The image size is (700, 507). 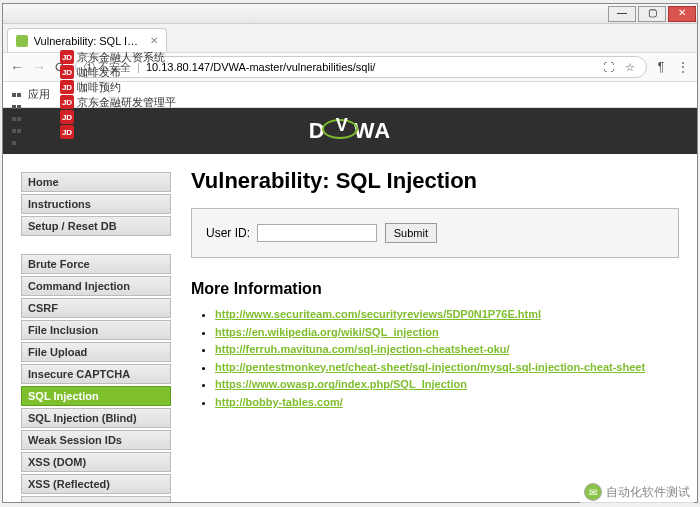 What do you see at coordinates (96, 182) in the screenshot?
I see `sidebar-item: Home` at bounding box center [96, 182].